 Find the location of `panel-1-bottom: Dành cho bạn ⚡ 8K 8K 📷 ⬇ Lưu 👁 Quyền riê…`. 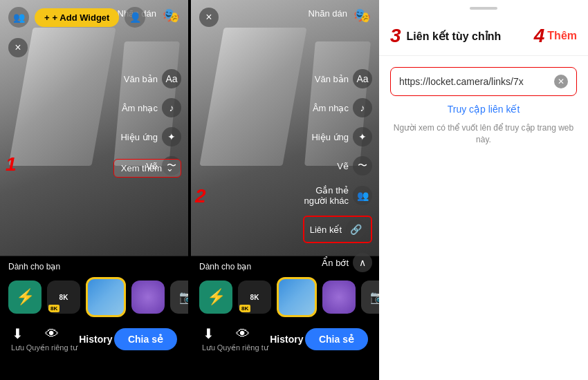

panel-1-bottom: Dành cho bạn ⚡ 8K 8K 📷 ⬇ Lưu 👁 Quyền riê… is located at coordinates (94, 318).